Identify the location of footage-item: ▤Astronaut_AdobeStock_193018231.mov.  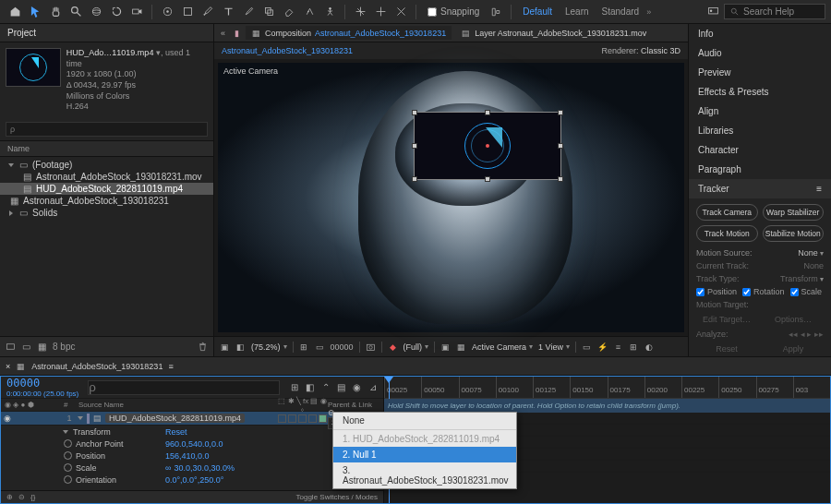
(107, 177).